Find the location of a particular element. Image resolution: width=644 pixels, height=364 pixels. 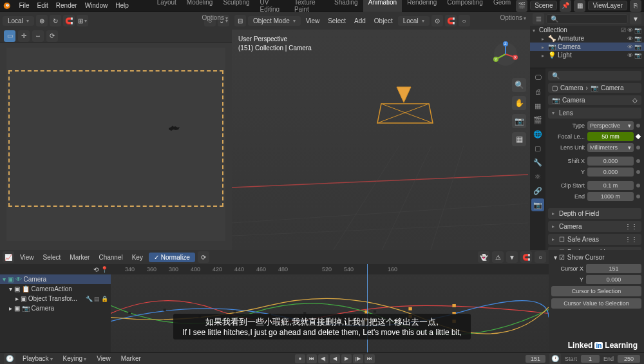

keying-menu: Keying is located at coordinates (75, 358).